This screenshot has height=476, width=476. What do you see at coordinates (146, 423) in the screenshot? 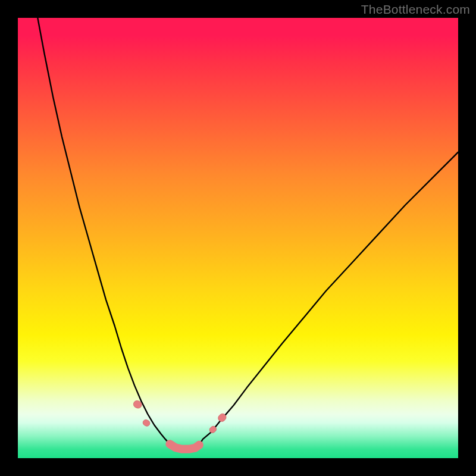
I see `left-edge-marker` at bounding box center [146, 423].